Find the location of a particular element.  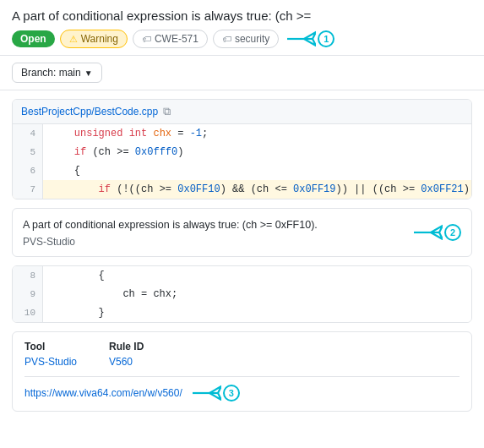

line-content-10: } is located at coordinates (78, 313).